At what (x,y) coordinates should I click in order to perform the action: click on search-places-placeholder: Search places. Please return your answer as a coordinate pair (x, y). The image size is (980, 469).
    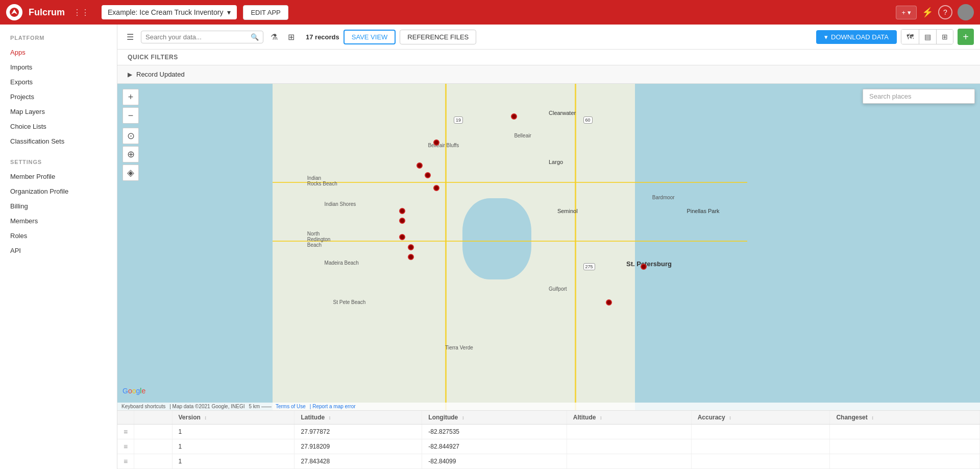
    Looking at the image, I should click on (890, 96).